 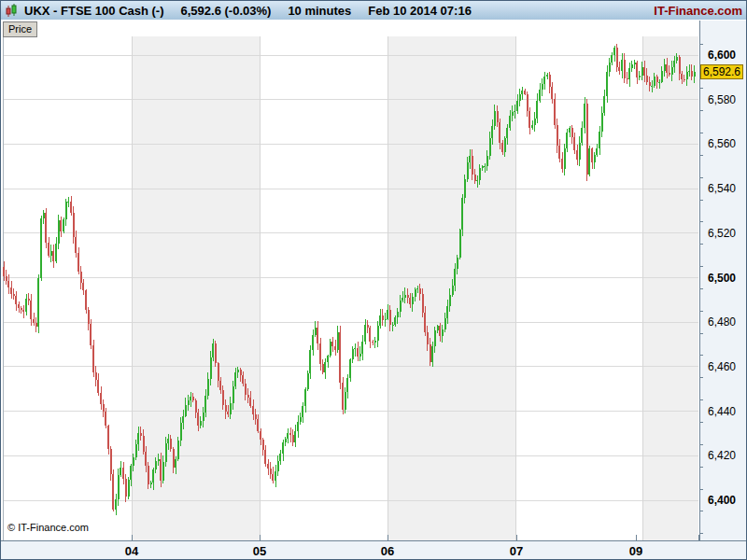 What do you see at coordinates (722, 100) in the screenshot?
I see `y-axis-label: 6,580` at bounding box center [722, 100].